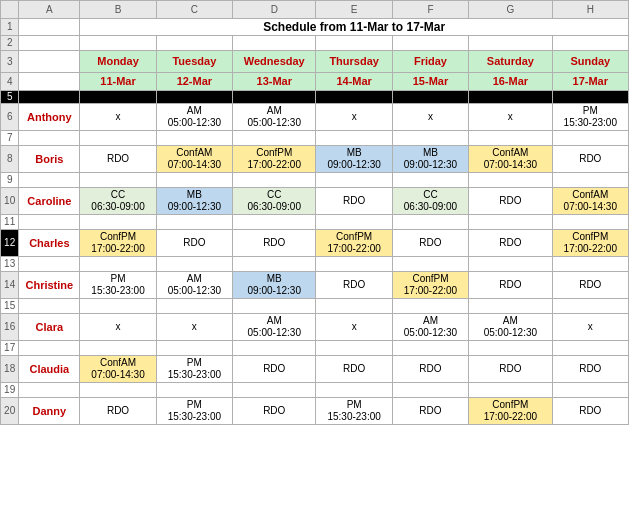  What do you see at coordinates (590, 10) in the screenshot?
I see `col-h: H` at bounding box center [590, 10].